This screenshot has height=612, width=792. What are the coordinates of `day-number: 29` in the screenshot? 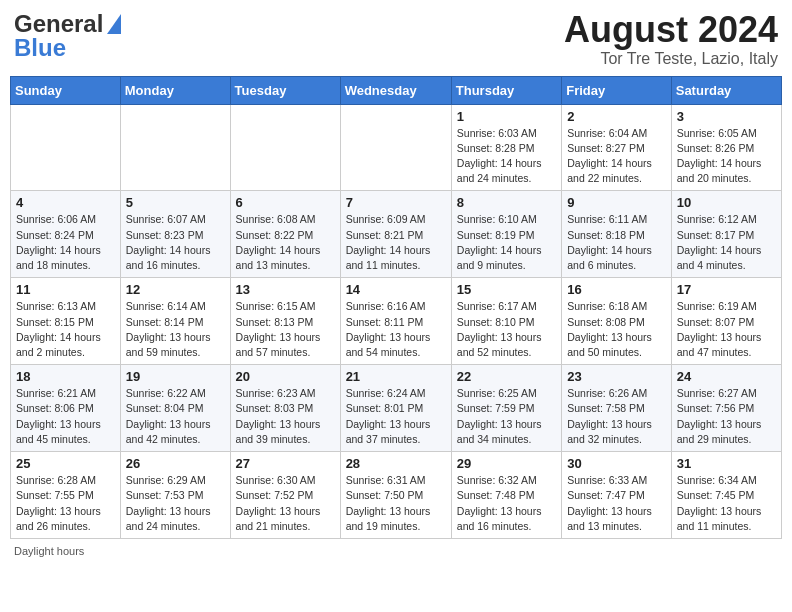 It's located at (506, 464).